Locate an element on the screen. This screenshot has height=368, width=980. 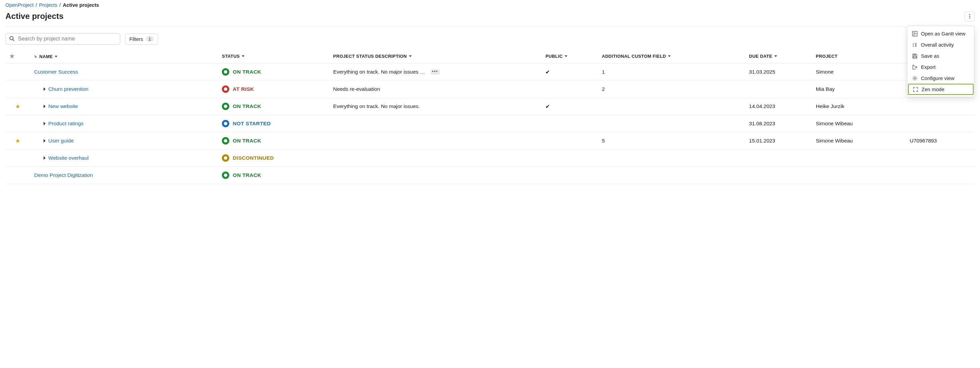
custom-field-cell: 2 is located at coordinates (671, 89).